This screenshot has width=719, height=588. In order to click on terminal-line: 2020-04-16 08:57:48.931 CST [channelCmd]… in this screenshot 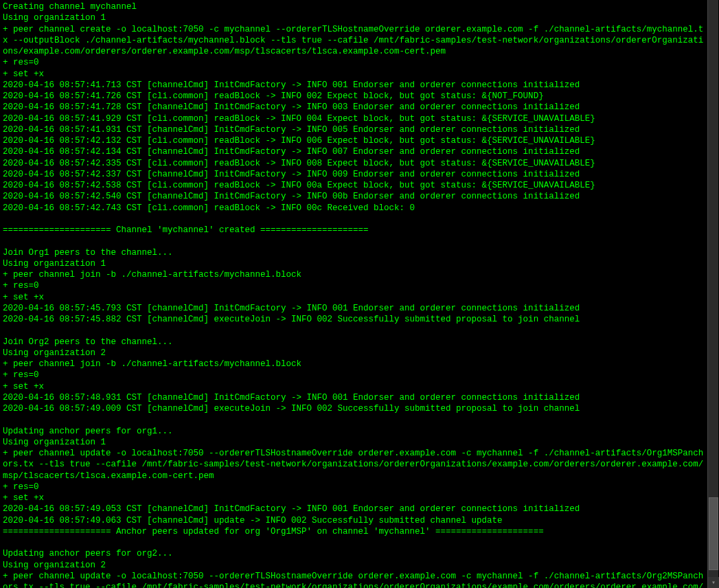, I will do `click(354, 398)`.